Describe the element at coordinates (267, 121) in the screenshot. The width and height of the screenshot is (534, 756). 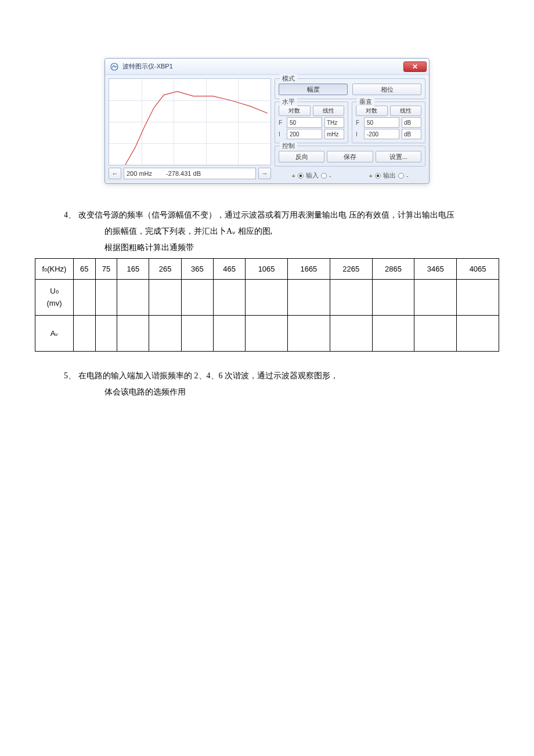
I see `bode-plotter-window: 波特图示仪-XBP1 ✕` at that location.